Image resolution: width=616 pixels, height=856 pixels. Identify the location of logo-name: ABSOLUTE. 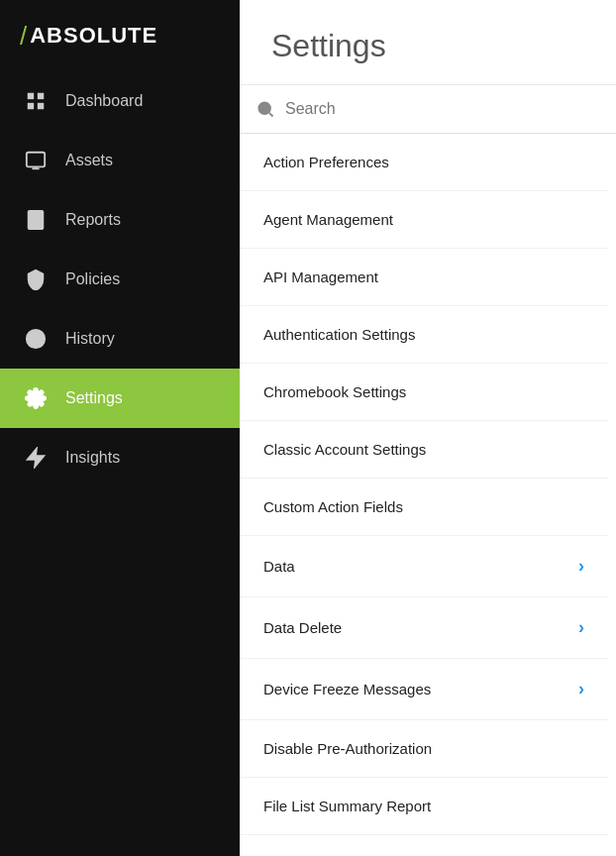
(93, 36).